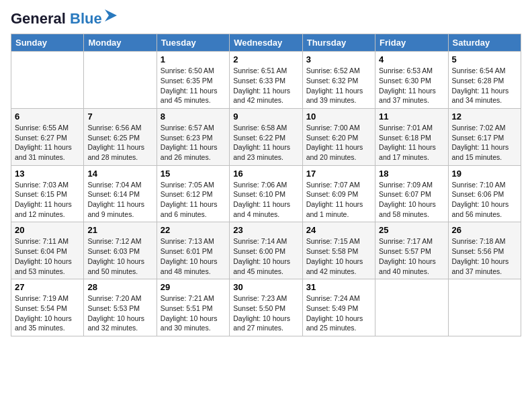 This screenshot has height=411, width=532. Describe the element at coordinates (411, 173) in the screenshot. I see `day-number: 18` at that location.